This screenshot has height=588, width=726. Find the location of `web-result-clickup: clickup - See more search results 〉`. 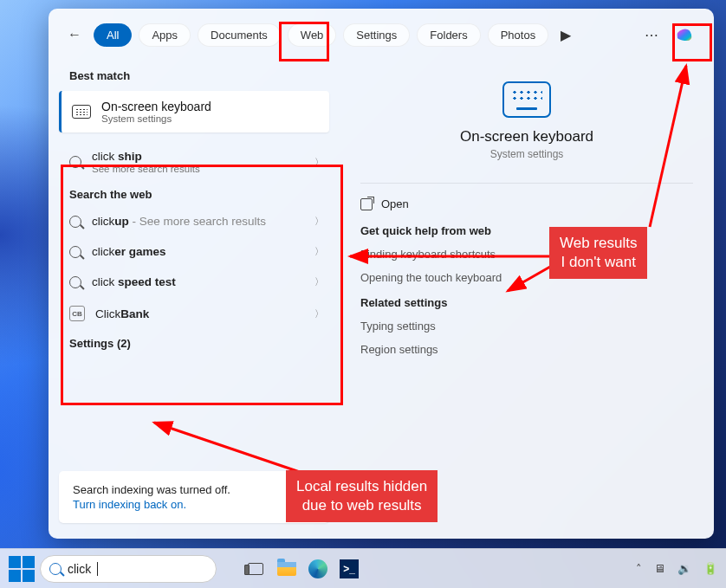

web-result-clickup: clickup - See more search results 〉 is located at coordinates (194, 222).